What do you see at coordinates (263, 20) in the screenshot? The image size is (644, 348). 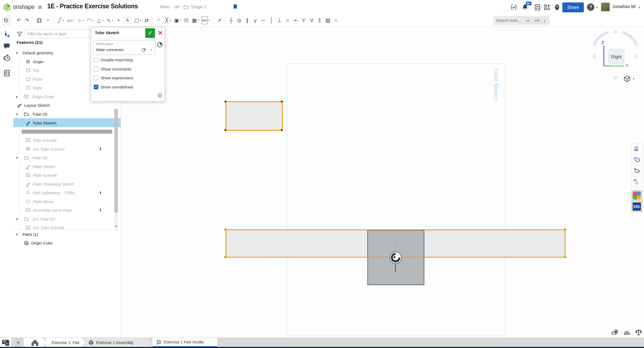 I see `horizontal-constraint-tool: ─` at bounding box center [263, 20].